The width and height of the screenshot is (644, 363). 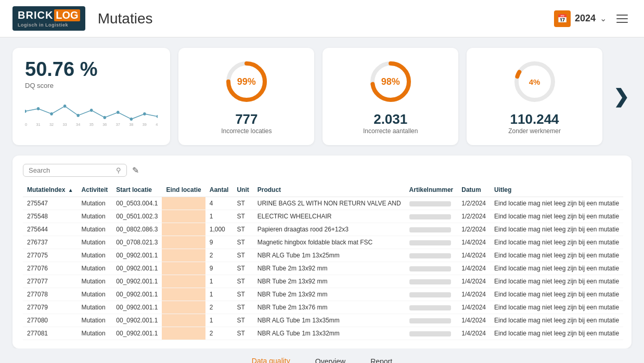 I want to click on table-cell: Papieren draagtas rood 26+12x3, so click(x=329, y=230).